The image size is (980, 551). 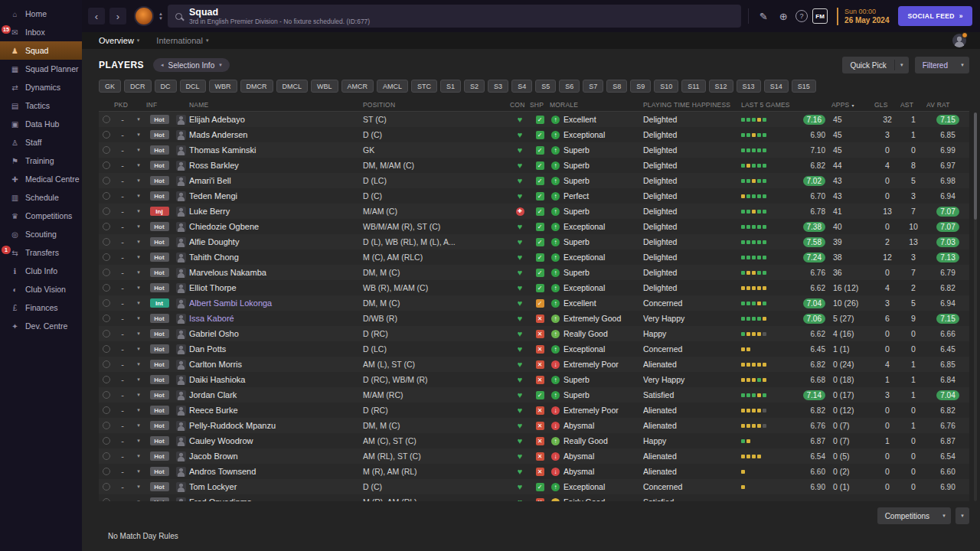 What do you see at coordinates (41, 106) in the screenshot?
I see `sidebar-item-tactics: ▤ Tactics` at bounding box center [41, 106].